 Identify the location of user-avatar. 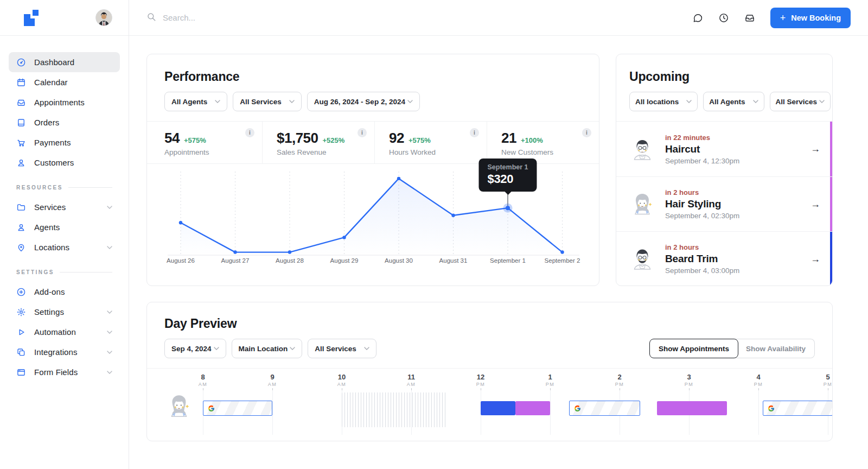
(104, 17).